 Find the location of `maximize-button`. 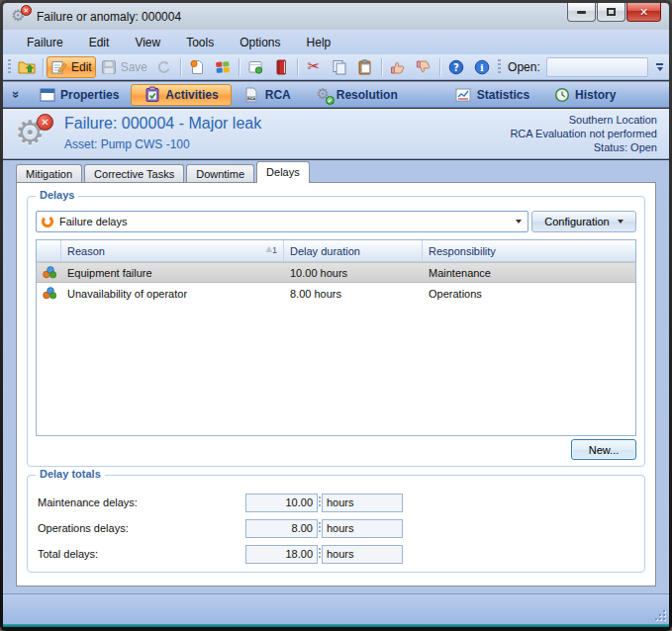

maximize-button is located at coordinates (612, 12).